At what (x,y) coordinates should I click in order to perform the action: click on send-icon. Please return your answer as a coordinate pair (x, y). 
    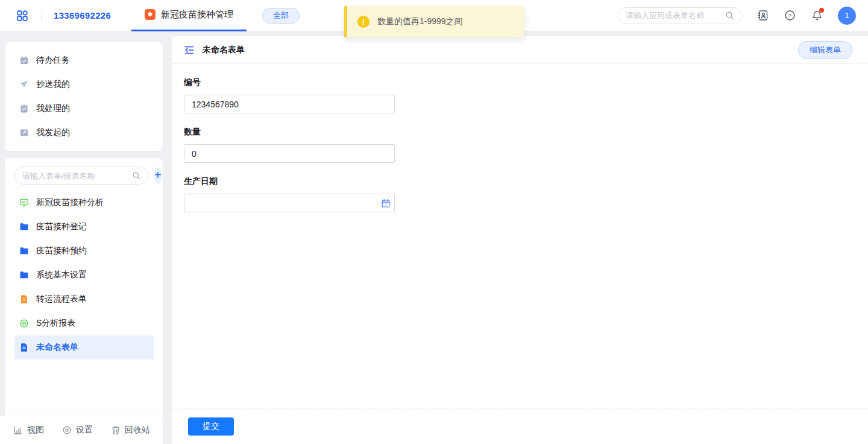
    Looking at the image, I should click on (24, 84).